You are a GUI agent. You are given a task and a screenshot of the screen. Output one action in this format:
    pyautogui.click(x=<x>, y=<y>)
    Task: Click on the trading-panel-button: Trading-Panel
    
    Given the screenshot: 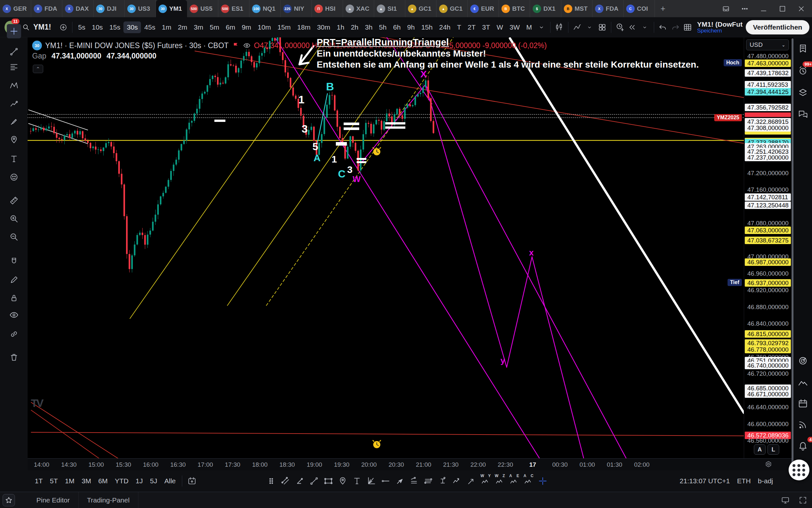 What is the action you would take?
    pyautogui.click(x=108, y=500)
    